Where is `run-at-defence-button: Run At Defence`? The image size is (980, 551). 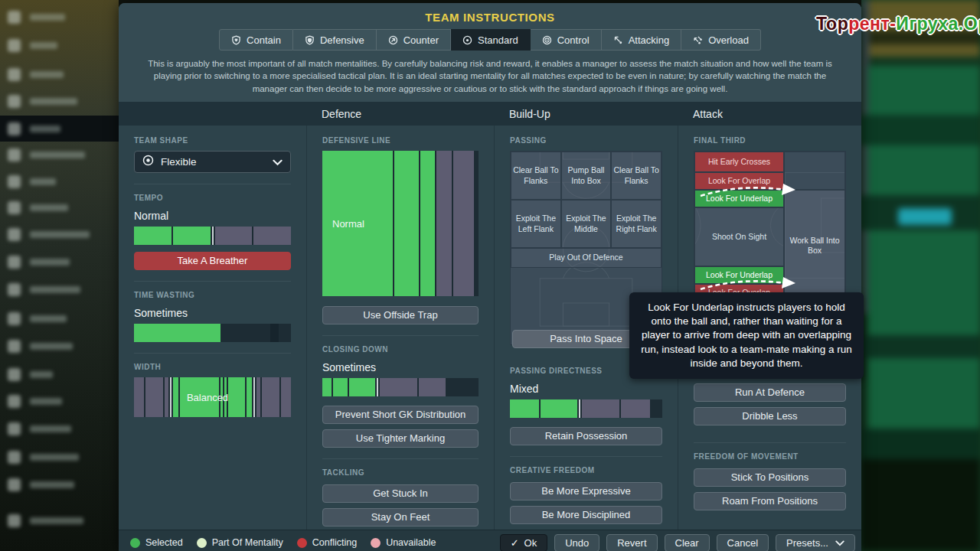 run-at-defence-button: Run At Defence is located at coordinates (770, 393).